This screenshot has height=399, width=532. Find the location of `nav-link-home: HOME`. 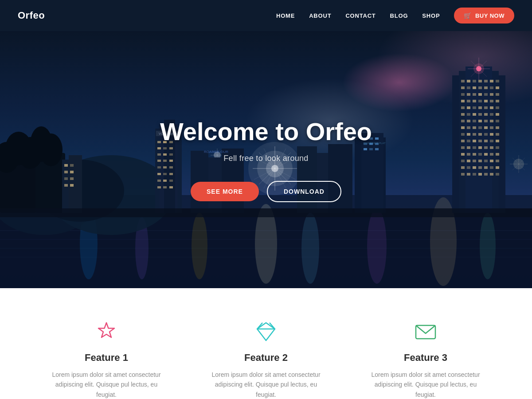

nav-link-home: HOME is located at coordinates (286, 16).